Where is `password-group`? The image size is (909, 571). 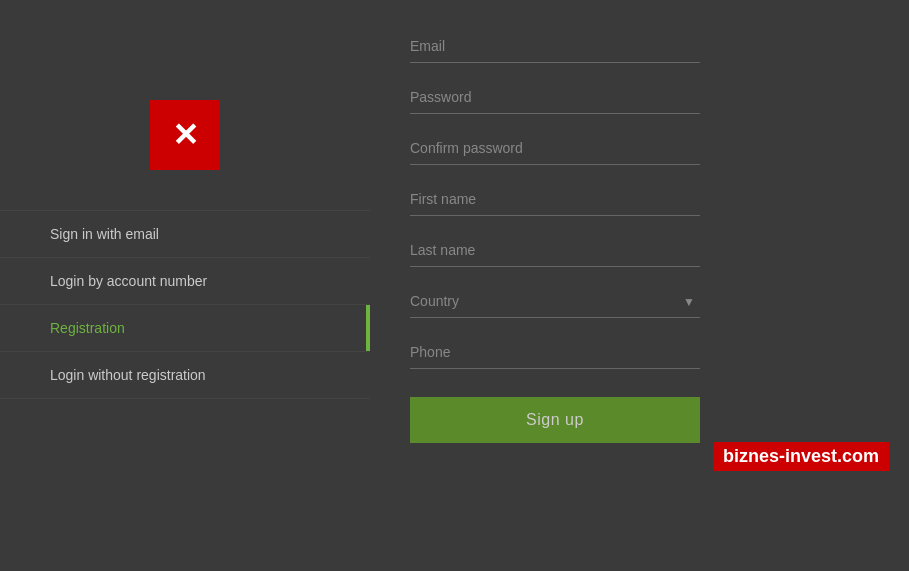 password-group is located at coordinates (640, 98).